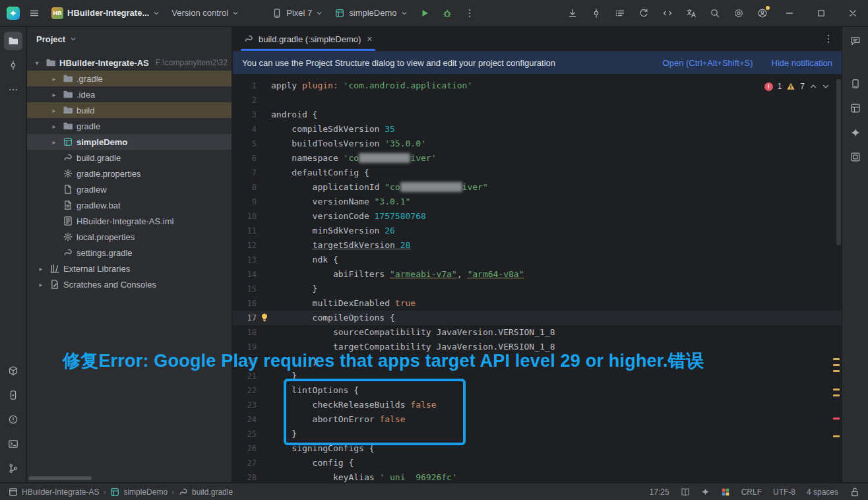 Image resolution: width=868 pixels, height=500 pixels. Describe the element at coordinates (537, 216) in the screenshot. I see `code-line-10: 10 versionCode 1757580768` at that location.